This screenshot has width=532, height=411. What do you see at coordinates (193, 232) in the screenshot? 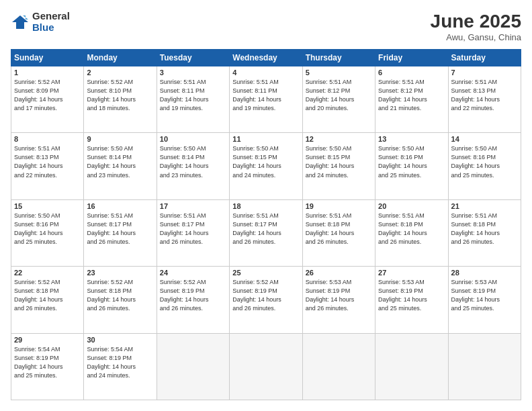
I see `calendar-cell-17: 17Sunrise: 5:51 AM Sunset: 8:17 PM Dayli…` at bounding box center [193, 232].